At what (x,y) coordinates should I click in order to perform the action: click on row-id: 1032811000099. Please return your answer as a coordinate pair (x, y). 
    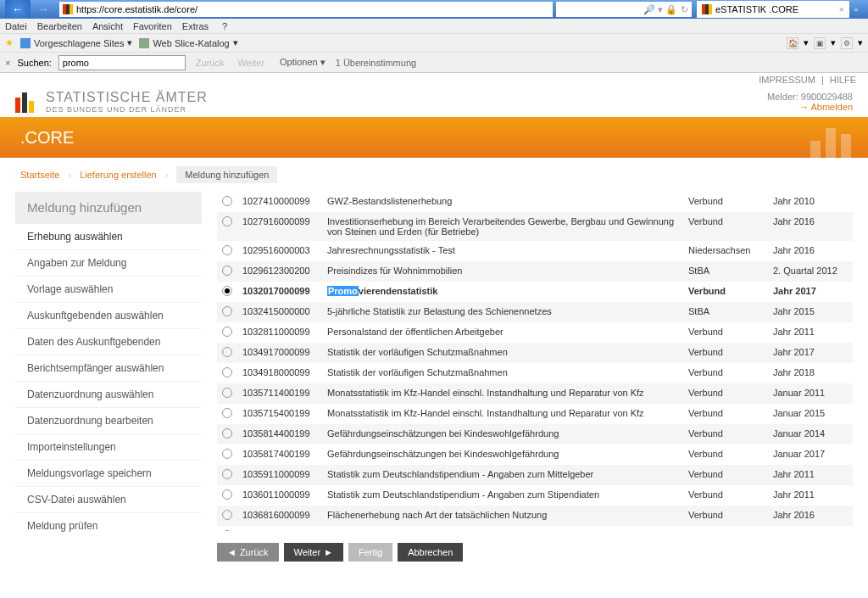
    Looking at the image, I should click on (280, 333).